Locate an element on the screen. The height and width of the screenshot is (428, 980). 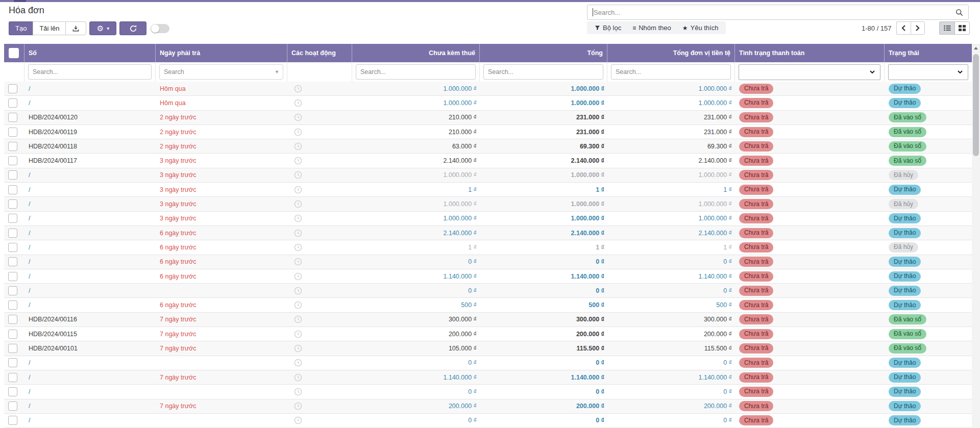
filter-due-date-input is located at coordinates (222, 72).